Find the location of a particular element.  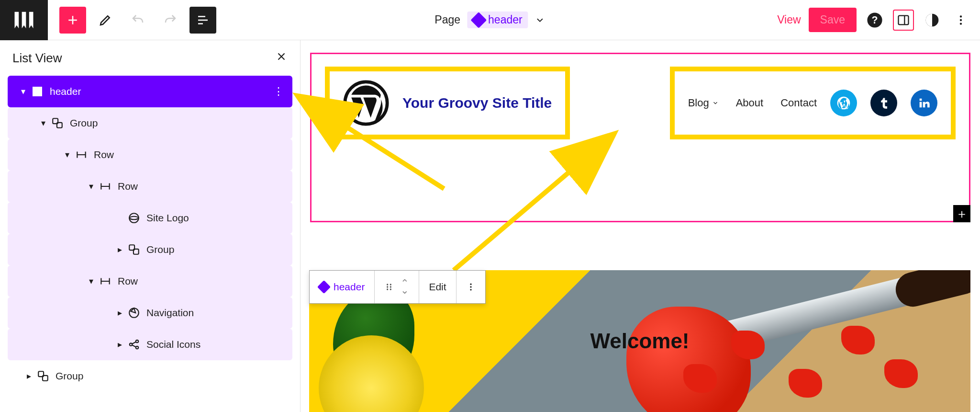

template-chip: header is located at coordinates (498, 20).